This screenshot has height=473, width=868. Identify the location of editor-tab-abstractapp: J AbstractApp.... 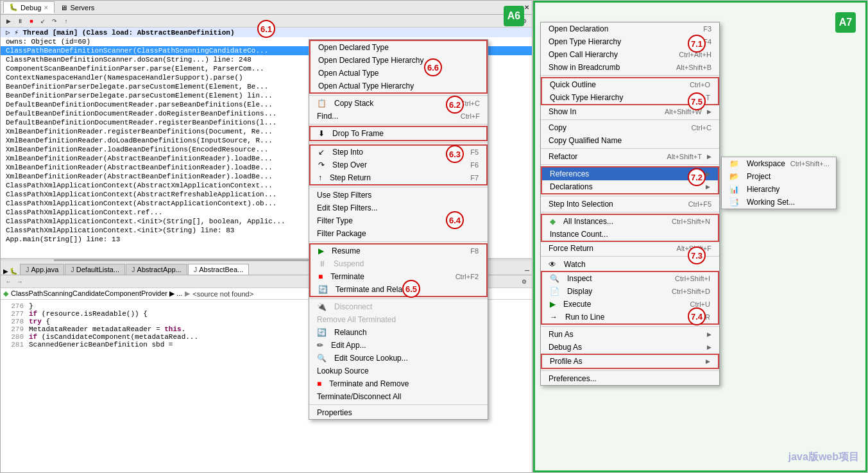
(157, 270).